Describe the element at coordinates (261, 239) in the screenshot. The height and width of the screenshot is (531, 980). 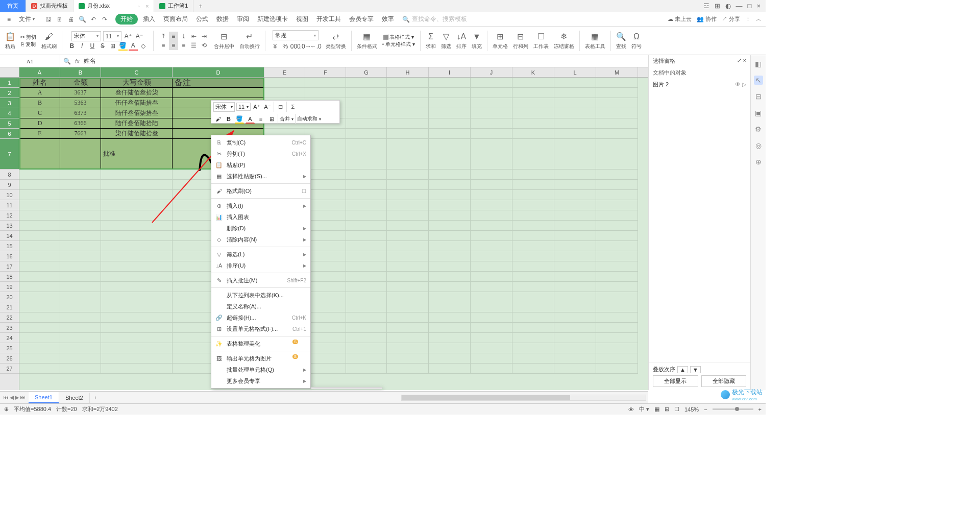
I see `ctx-item: ◇清除内容(N)▶` at that location.